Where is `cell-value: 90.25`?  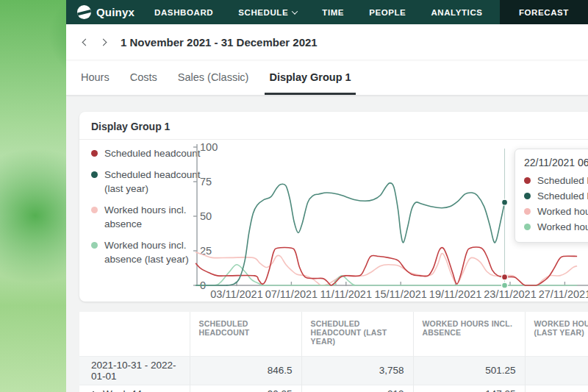 cell-value: 90.25 is located at coordinates (245, 388).